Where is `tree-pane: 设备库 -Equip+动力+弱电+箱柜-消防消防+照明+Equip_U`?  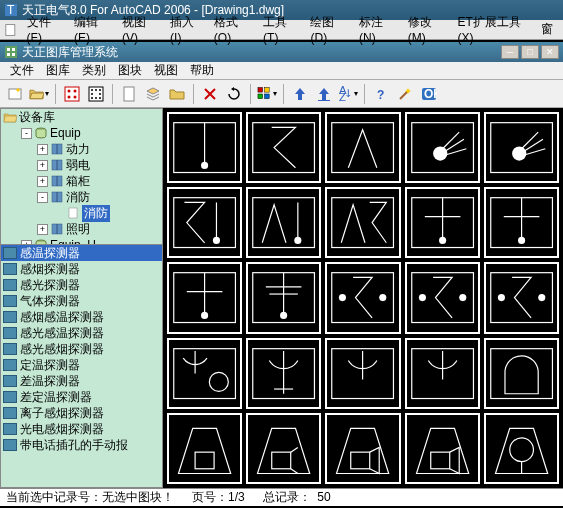 tree-pane: 设备库 -Equip+动力+弱电+箱柜-消防消防+照明+Equip_U is located at coordinates (82, 176).